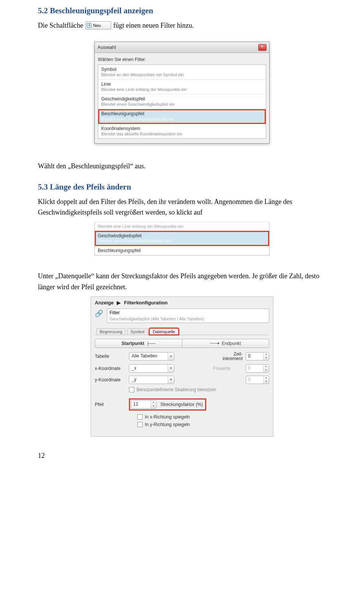 Image resolution: width=364 pixels, height=605 pixels. I want to click on snippet-selected: Geschwindigkeitspfeil Blendet einen Gesc…, so click(182, 238).